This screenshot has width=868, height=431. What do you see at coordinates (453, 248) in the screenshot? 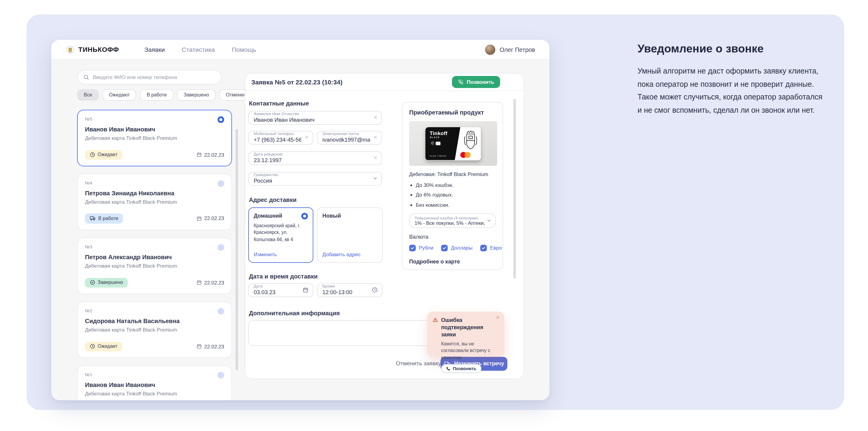
I see `currency-options: Рубли Доллары Евро` at bounding box center [453, 248].